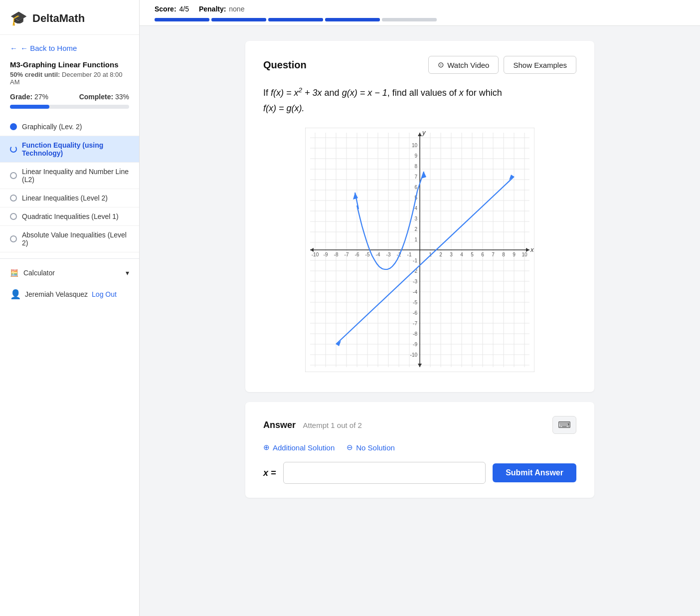  Describe the element at coordinates (14, 48) in the screenshot. I see `arrow-left-icon: ←` at that location.